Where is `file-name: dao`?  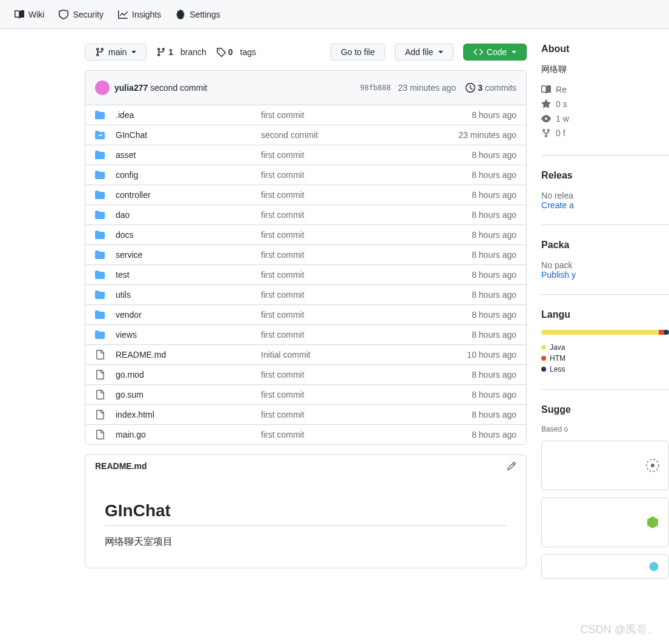 file-name: dao is located at coordinates (188, 215).